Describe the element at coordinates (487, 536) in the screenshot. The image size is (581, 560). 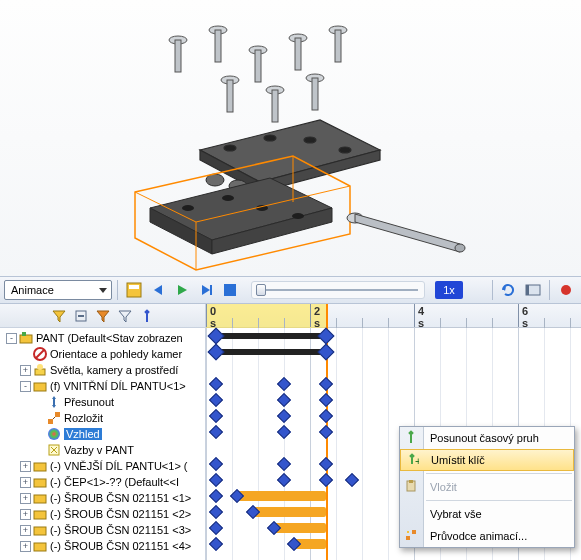
I see `ctx-pr-vodce-animac-: Průvodce animací...` at that location.